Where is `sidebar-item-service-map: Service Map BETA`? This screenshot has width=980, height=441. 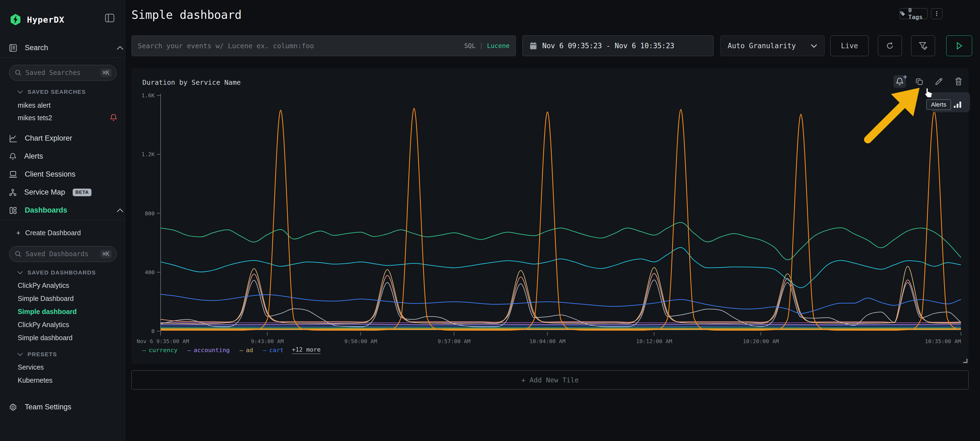
sidebar-item-service-map: Service Map BETA is located at coordinates (50, 192).